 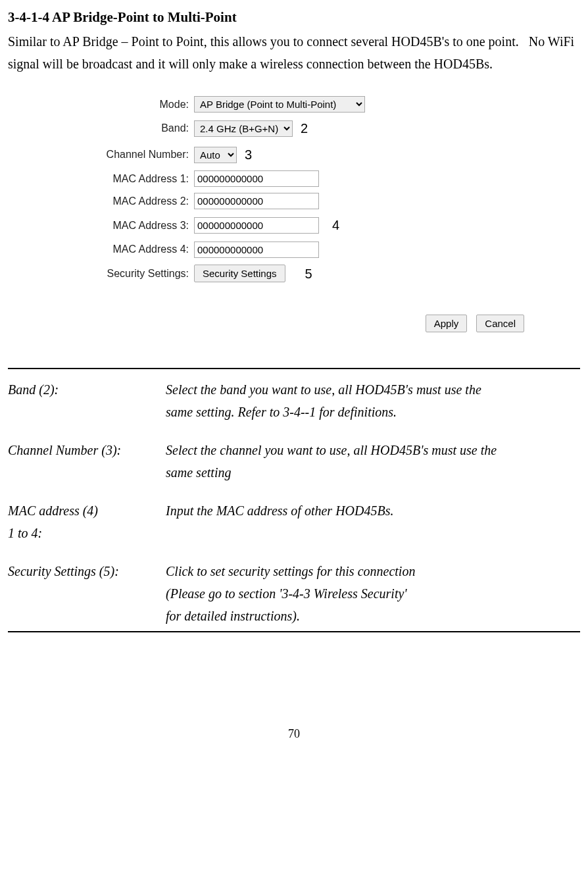 I want to click on row-band: Band: 2.4 GHz (B+G+N) 2, so click(x=294, y=128).